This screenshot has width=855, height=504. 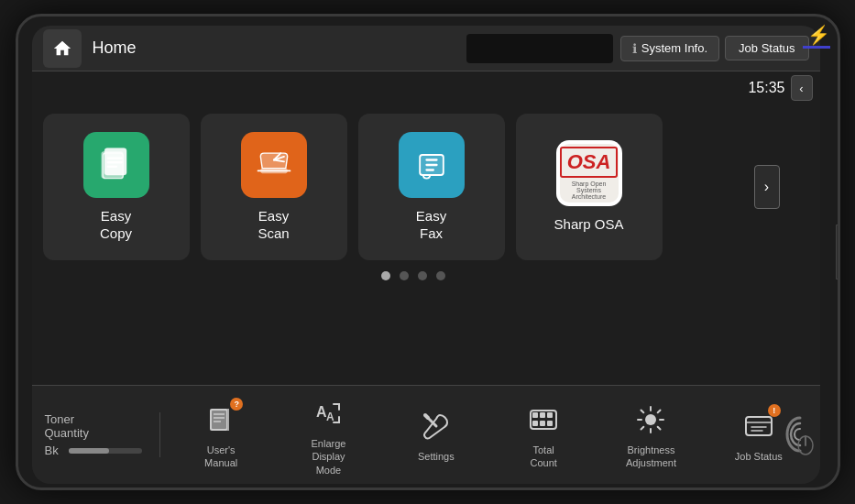 What do you see at coordinates (759, 456) in the screenshot?
I see `job-status-bottom-label: Job Status` at bounding box center [759, 456].